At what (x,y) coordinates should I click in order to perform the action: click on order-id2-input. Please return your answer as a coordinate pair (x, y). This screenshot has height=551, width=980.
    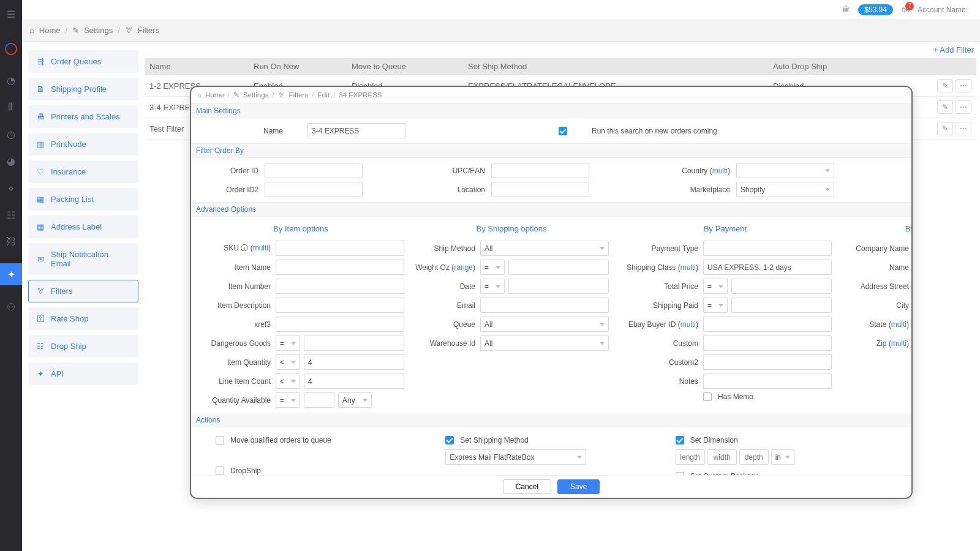
    Looking at the image, I should click on (314, 190).